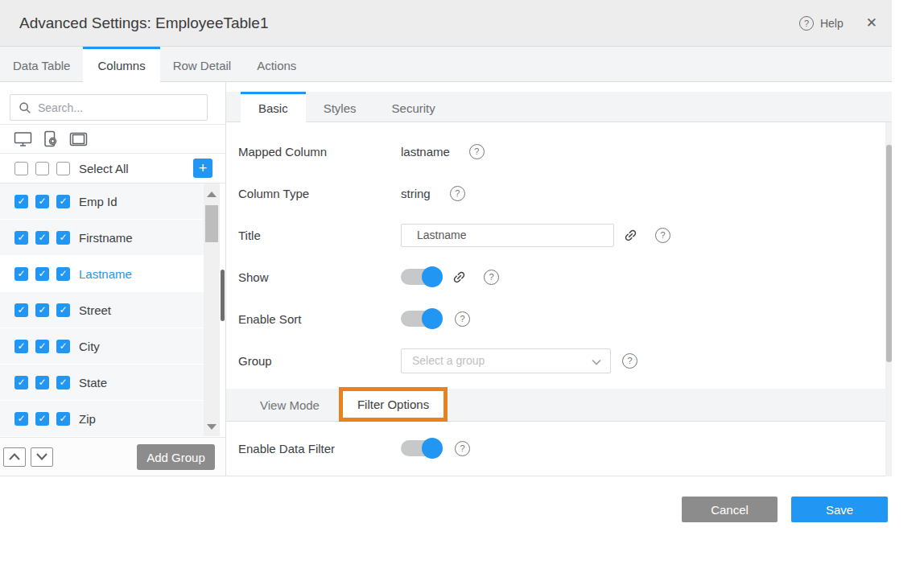 Image resolution: width=924 pixels, height=577 pixels. Describe the element at coordinates (320, 193) in the screenshot. I see `field-label: Column Type` at that location.